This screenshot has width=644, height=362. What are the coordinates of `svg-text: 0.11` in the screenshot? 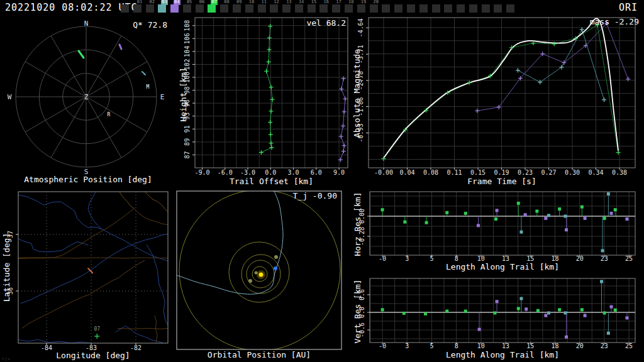 It's located at (454, 172).